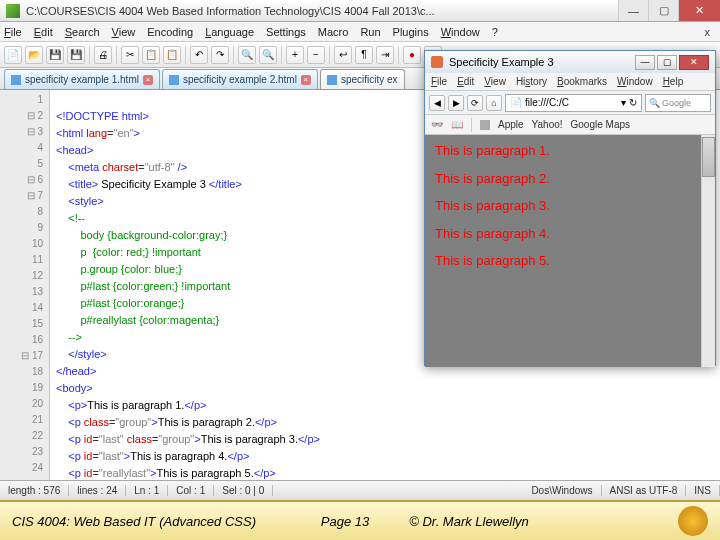  What do you see at coordinates (370, 32) in the screenshot?
I see `menu-run: Run` at bounding box center [370, 32].